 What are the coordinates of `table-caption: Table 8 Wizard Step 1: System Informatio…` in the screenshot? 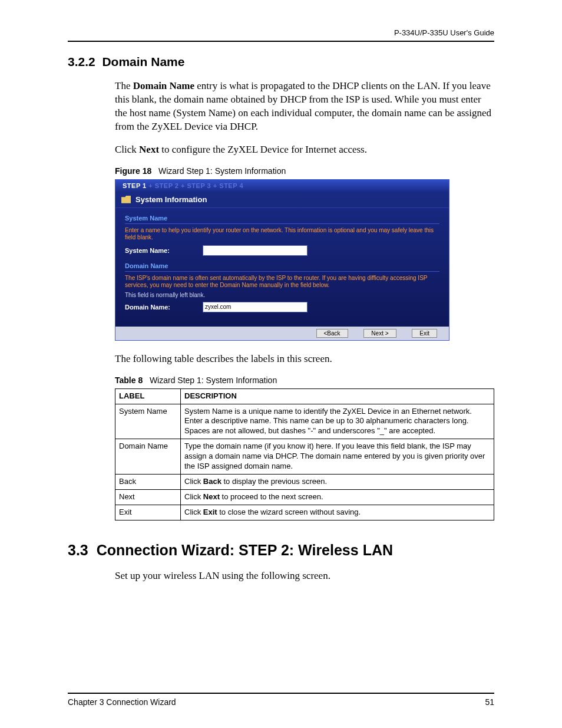 It's located at (305, 380).